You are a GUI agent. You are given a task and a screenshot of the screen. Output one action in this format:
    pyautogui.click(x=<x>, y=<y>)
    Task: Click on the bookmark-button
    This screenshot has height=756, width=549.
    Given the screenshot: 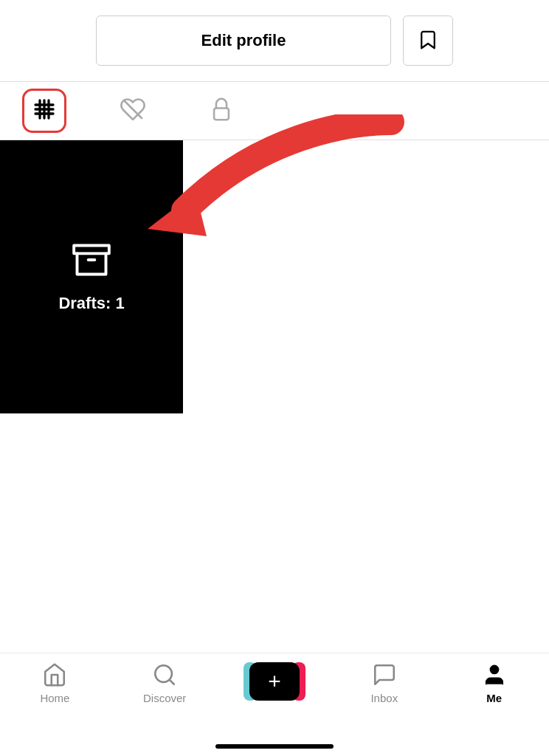 What is the action you would take?
    pyautogui.click(x=428, y=41)
    